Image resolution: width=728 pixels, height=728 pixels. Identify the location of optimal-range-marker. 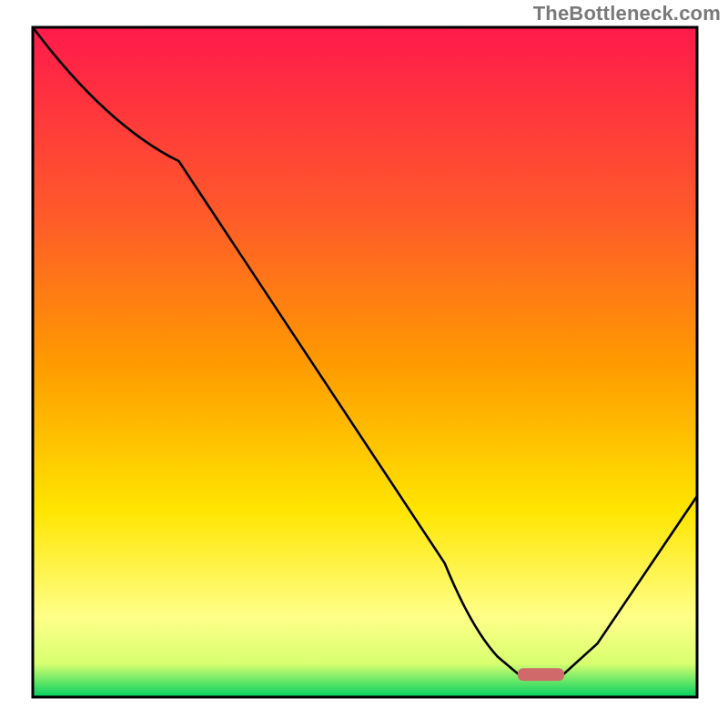
(541, 674).